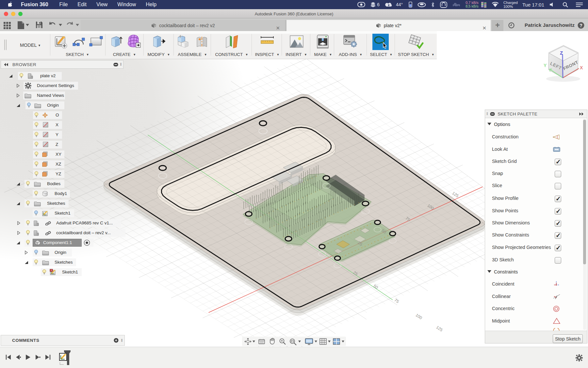 The image size is (588, 368). Describe the element at coordinates (545, 65) in the screenshot. I see `svg-text: Y` at that location.